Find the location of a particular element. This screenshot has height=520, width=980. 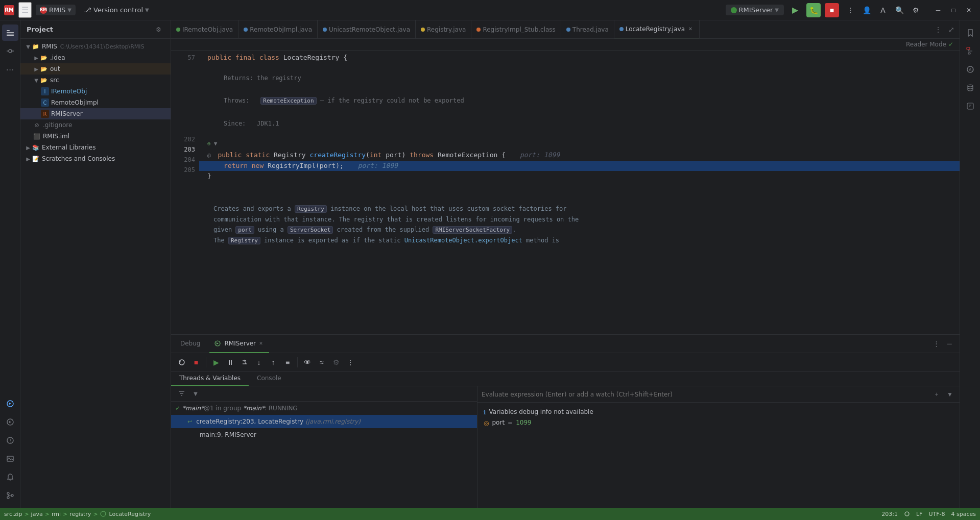

debug-stop-btn: ■ is located at coordinates (196, 362).